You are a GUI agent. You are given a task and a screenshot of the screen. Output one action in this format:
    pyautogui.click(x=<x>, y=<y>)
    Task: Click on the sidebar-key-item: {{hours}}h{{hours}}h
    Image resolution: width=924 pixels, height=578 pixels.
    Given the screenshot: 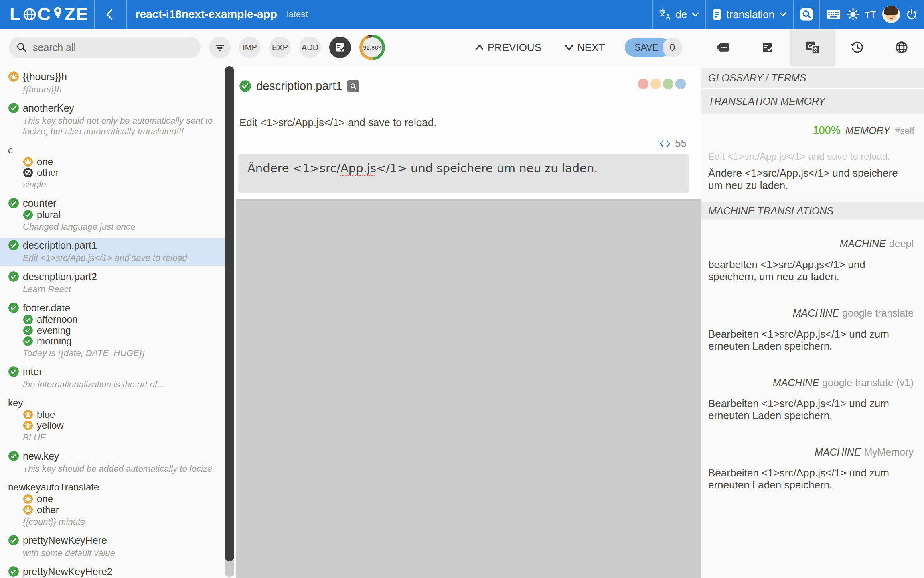 What is the action you would take?
    pyautogui.click(x=112, y=83)
    